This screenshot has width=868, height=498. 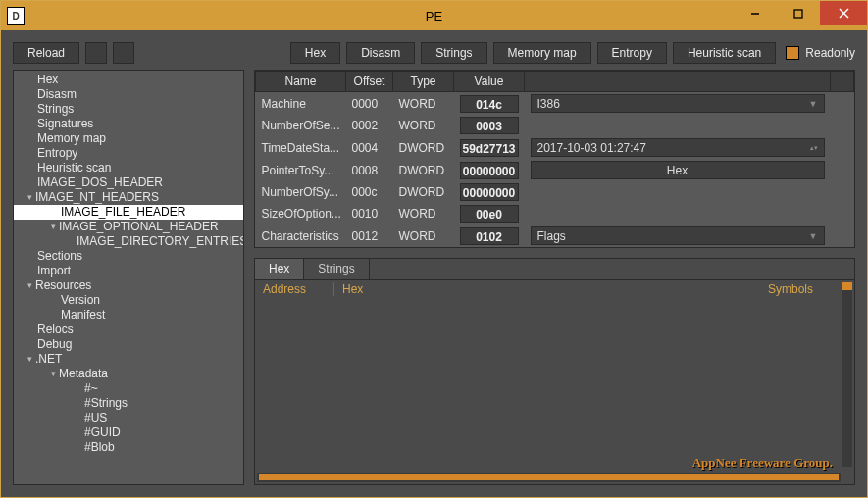 I want to click on datetime-field: 2017-10-03 01:27:47▴▾, so click(x=678, y=147).